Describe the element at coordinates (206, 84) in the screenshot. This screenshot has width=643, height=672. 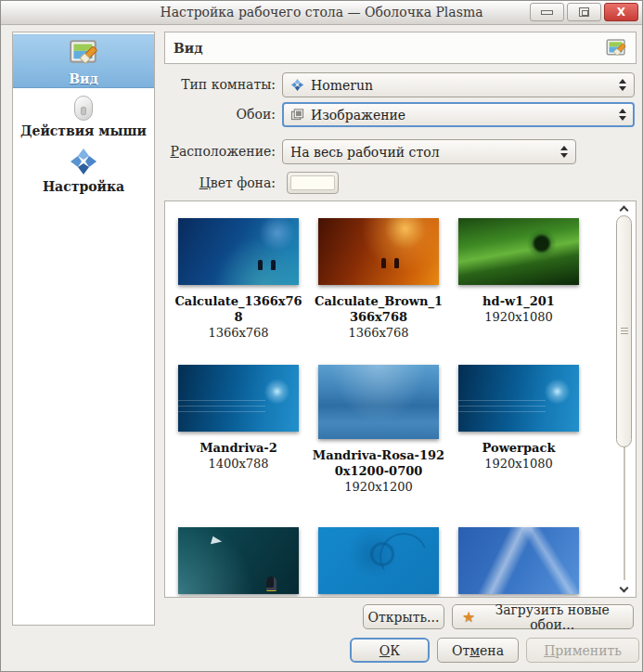
I see `room-type-label: Тип комнаты:` at that location.